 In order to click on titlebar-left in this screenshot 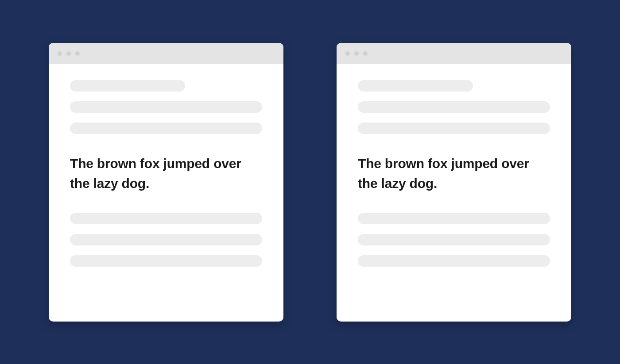, I will do `click(166, 54)`.